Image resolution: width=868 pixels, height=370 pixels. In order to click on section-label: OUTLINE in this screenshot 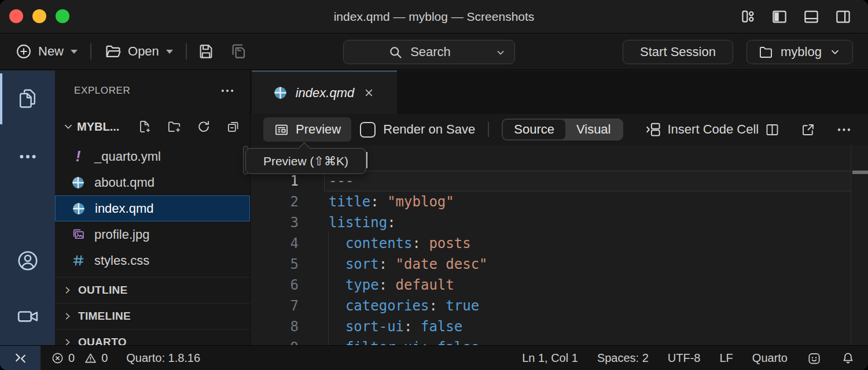, I will do `click(103, 290)`.